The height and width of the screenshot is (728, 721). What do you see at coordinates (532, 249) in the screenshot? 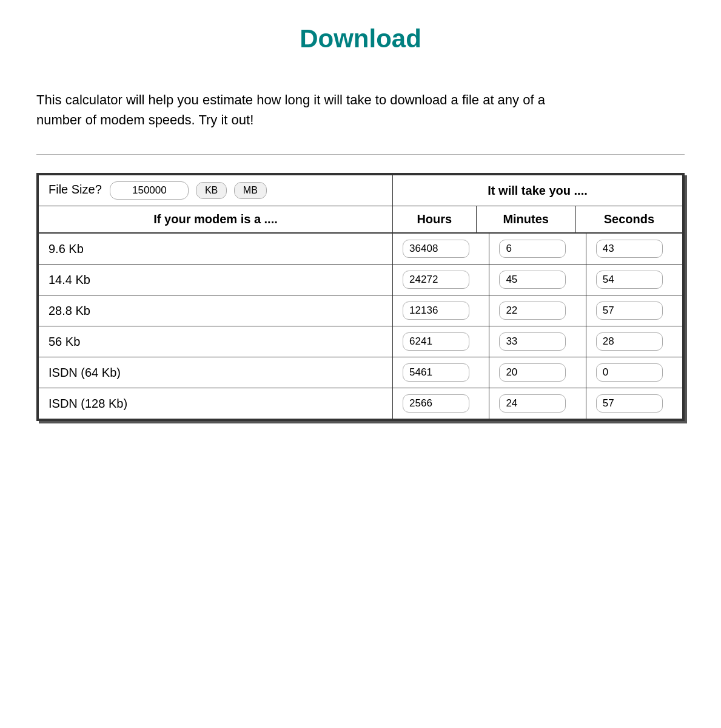
I see `minutes-value: 6` at bounding box center [532, 249].